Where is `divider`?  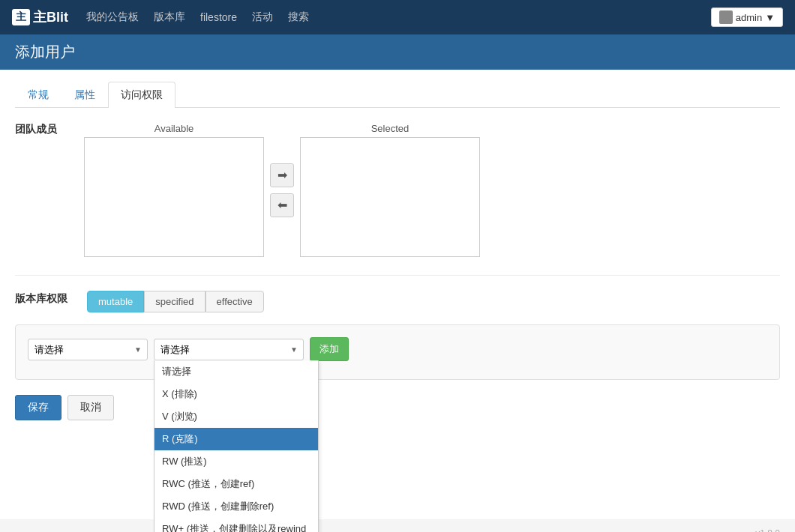 divider is located at coordinates (398, 276).